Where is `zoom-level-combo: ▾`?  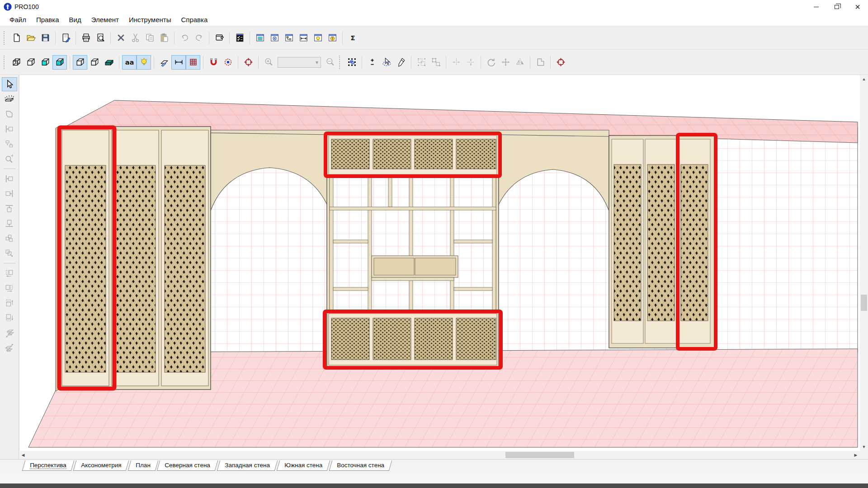 zoom-level-combo: ▾ is located at coordinates (299, 62).